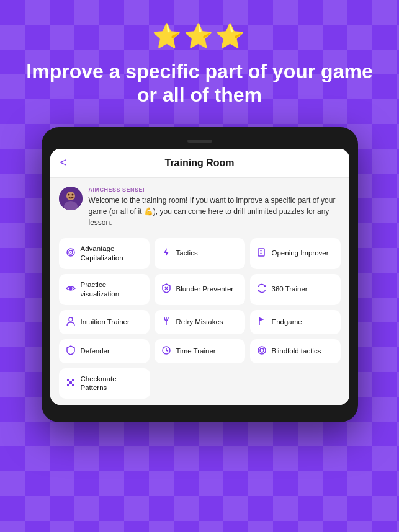 The height and width of the screenshot is (532, 399). Describe the element at coordinates (205, 289) in the screenshot. I see `blunder-label: Blunder Preventer` at that location.